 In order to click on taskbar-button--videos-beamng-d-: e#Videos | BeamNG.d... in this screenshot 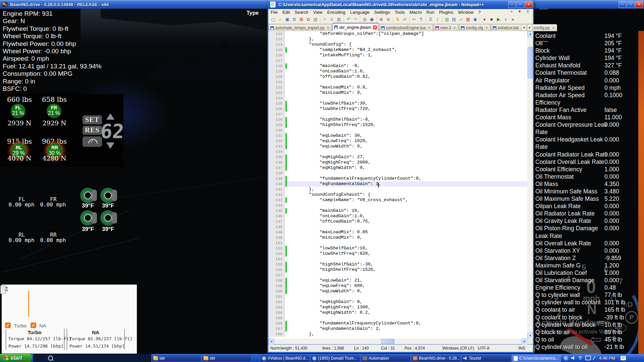, I will do `click(285, 358)`.